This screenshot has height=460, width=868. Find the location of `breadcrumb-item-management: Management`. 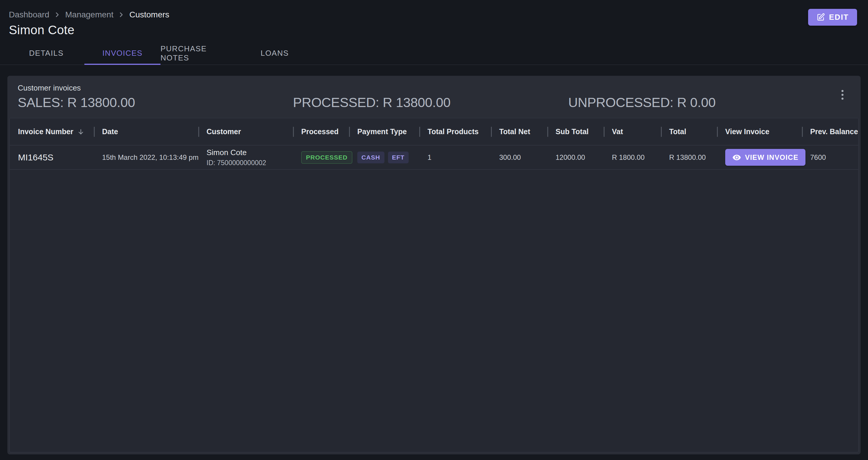

breadcrumb-item-management: Management is located at coordinates (89, 15).